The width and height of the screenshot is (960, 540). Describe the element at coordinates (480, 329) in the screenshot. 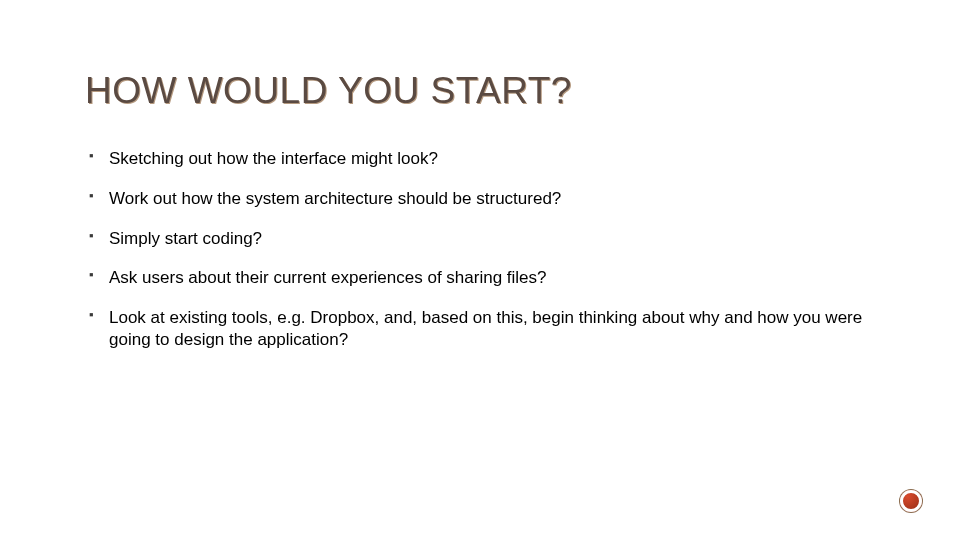

I see `list-item: Look at existing tools, e.g. Dropbox, an…` at that location.